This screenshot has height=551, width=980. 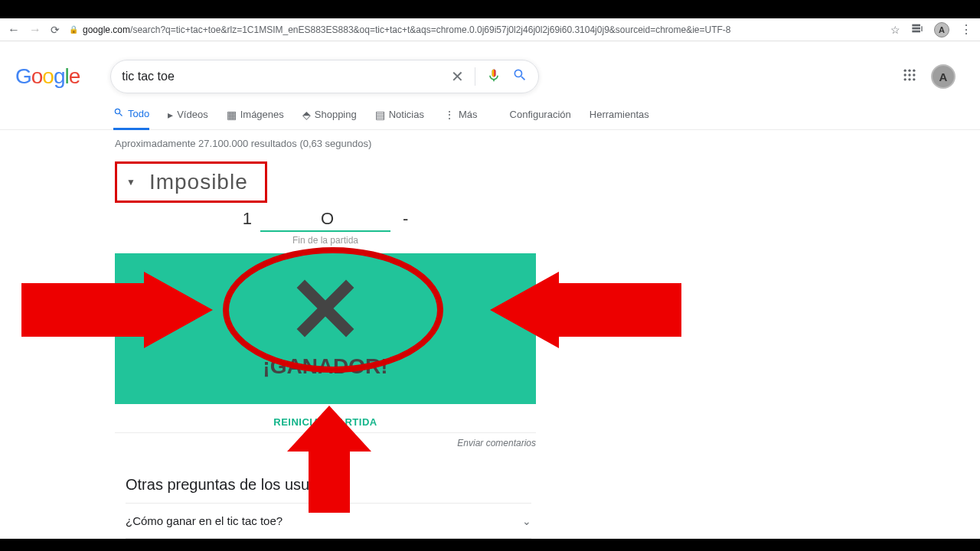 What do you see at coordinates (490, 30) in the screenshot?
I see `browser-toolbar: ← → ⟳ 🔒 google.com/search?q=tic+tac+toe&…` at bounding box center [490, 30].